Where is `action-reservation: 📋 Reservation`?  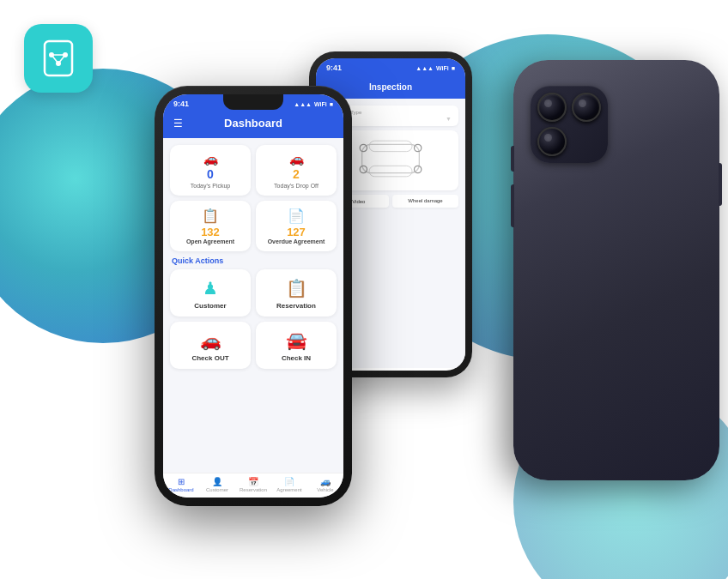
action-reservation: 📋 Reservation is located at coordinates (296, 293).